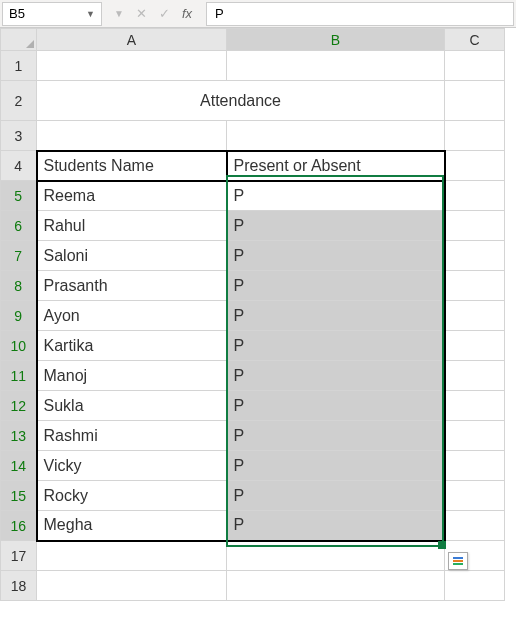  What do you see at coordinates (475, 316) in the screenshot?
I see `cell-c9` at bounding box center [475, 316].